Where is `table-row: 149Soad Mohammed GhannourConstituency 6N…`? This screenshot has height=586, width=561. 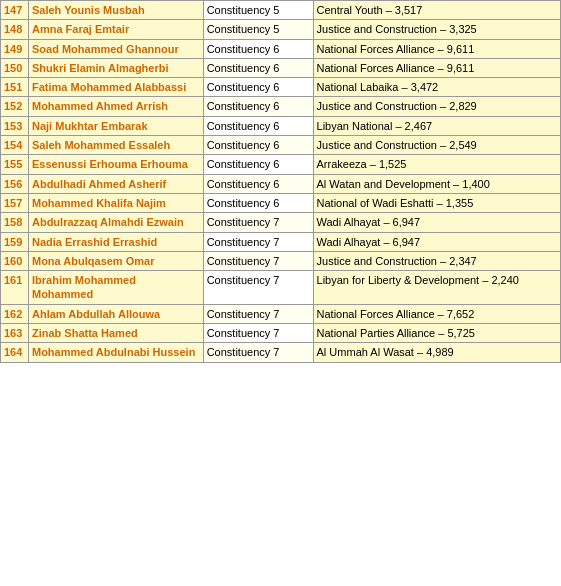 table-row: 149Soad Mohammed GhannourConstituency 6N… is located at coordinates (281, 48).